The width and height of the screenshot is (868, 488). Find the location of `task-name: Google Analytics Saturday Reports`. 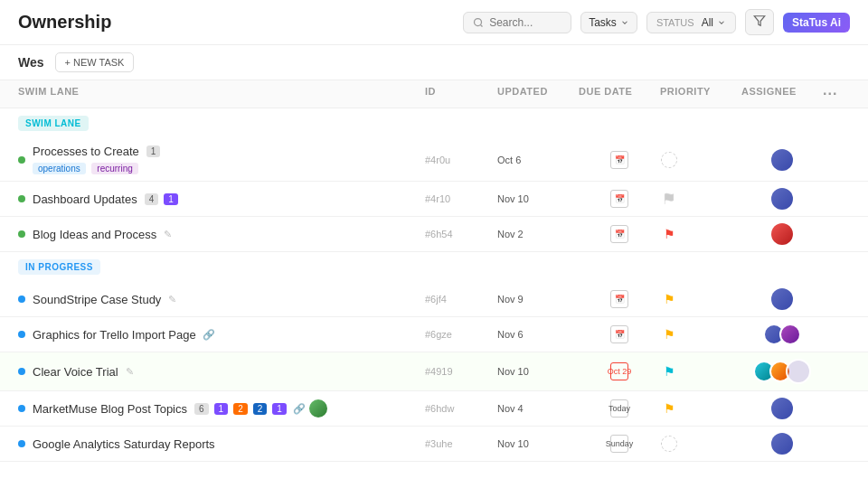

task-name: Google Analytics Saturday Reports is located at coordinates (124, 445).